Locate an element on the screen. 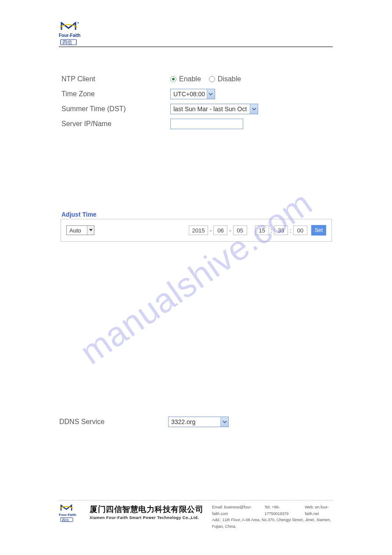 The height and width of the screenshot is (555, 392). second-input: 00 is located at coordinates (300, 230).